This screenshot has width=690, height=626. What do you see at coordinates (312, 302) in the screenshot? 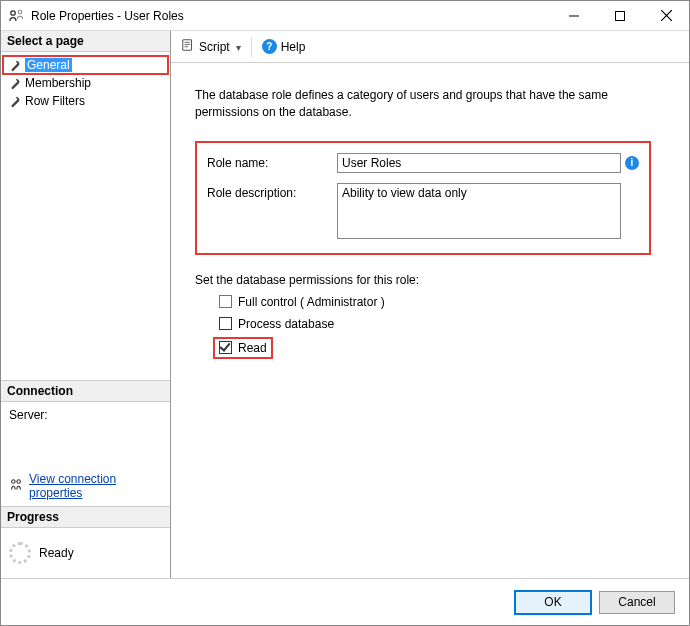
I see `perm-label: Full control ( Administrator )` at bounding box center [312, 302].